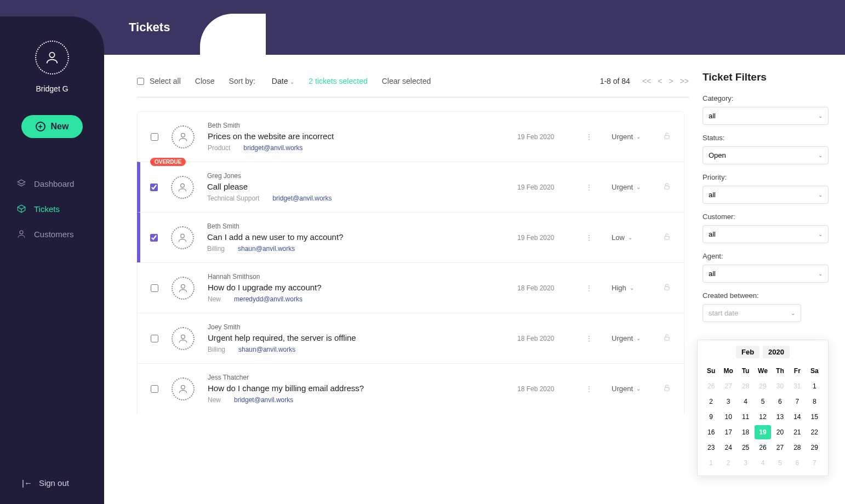 This screenshot has height=504, width=845. I want to click on ticket-category: New, so click(214, 299).